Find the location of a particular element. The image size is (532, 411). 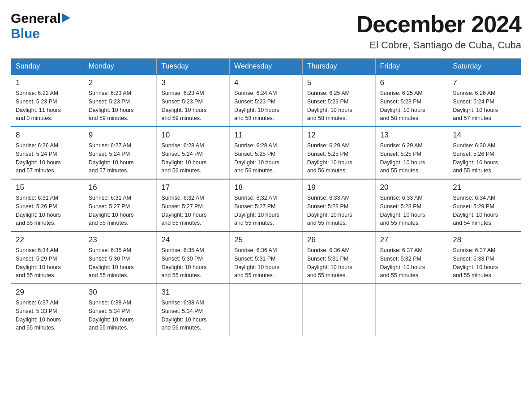

day-number: 16 is located at coordinates (120, 188).